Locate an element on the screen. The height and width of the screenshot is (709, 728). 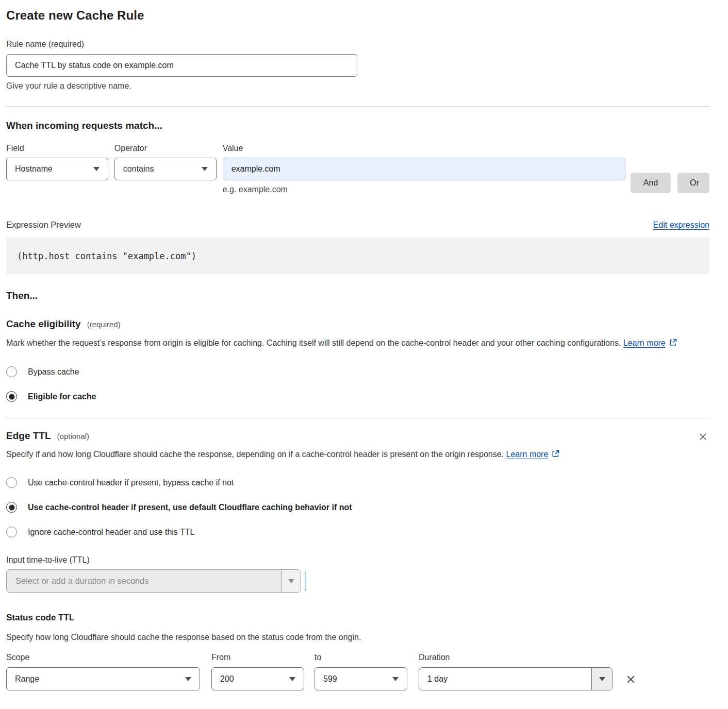
edit-expression-link: Edit expression is located at coordinates (682, 225).